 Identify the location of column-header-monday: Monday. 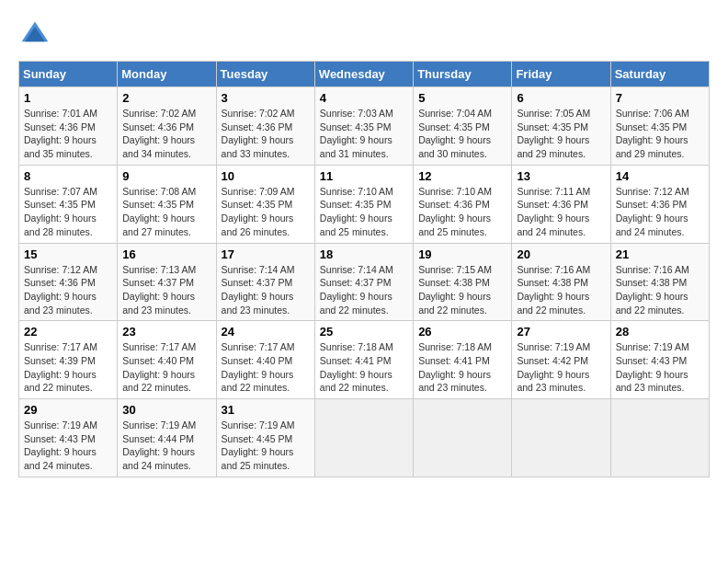
(167, 75).